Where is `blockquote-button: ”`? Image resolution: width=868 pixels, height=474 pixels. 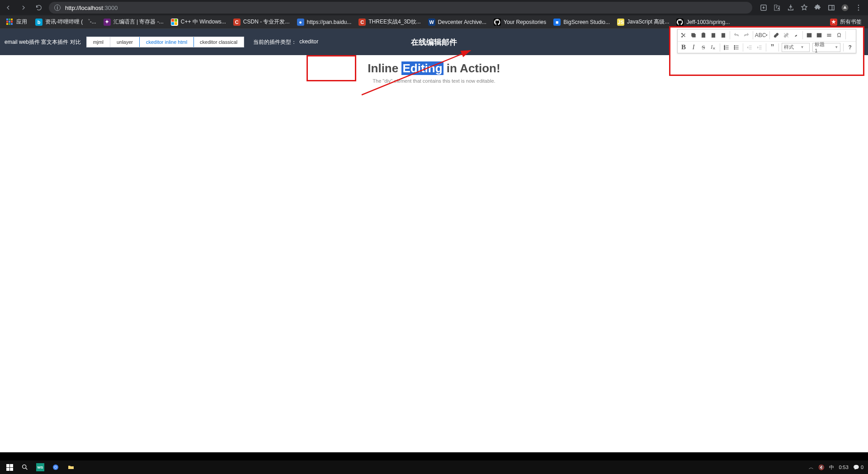
blockquote-button: ” is located at coordinates (773, 47).